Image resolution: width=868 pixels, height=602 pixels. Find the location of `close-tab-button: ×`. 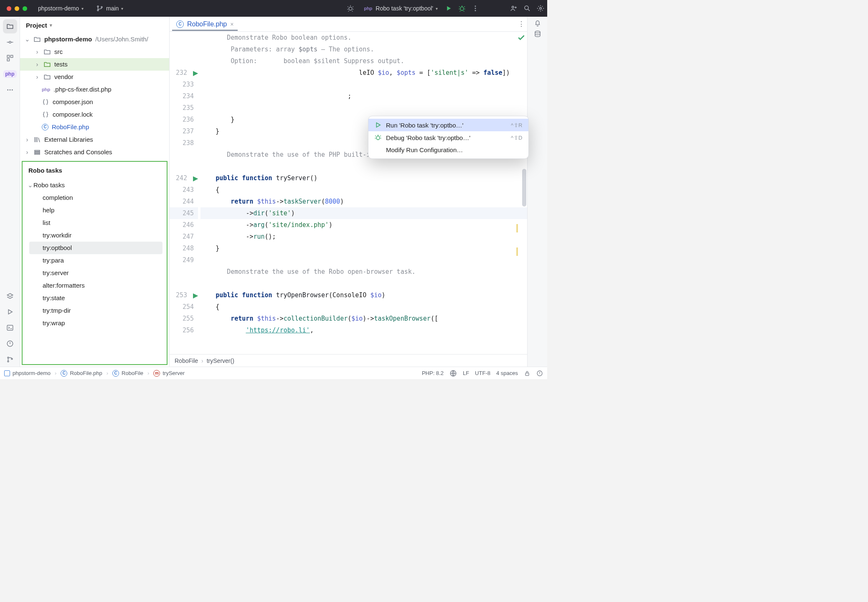

close-tab-button: × is located at coordinates (232, 24).